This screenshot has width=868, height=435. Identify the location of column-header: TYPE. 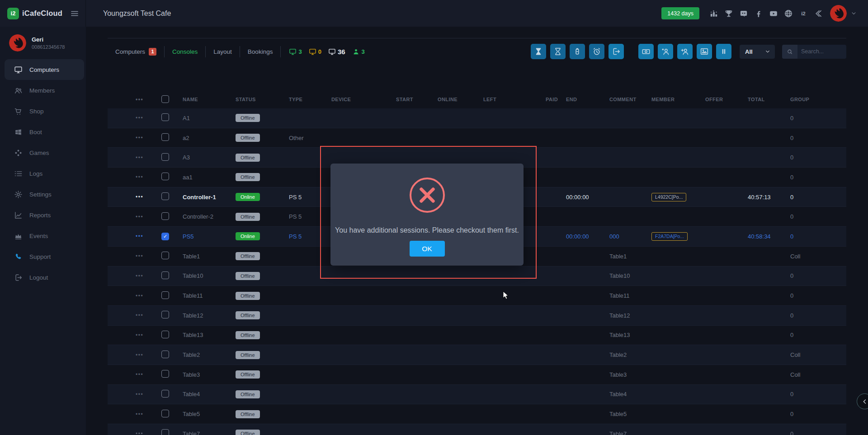
(310, 99).